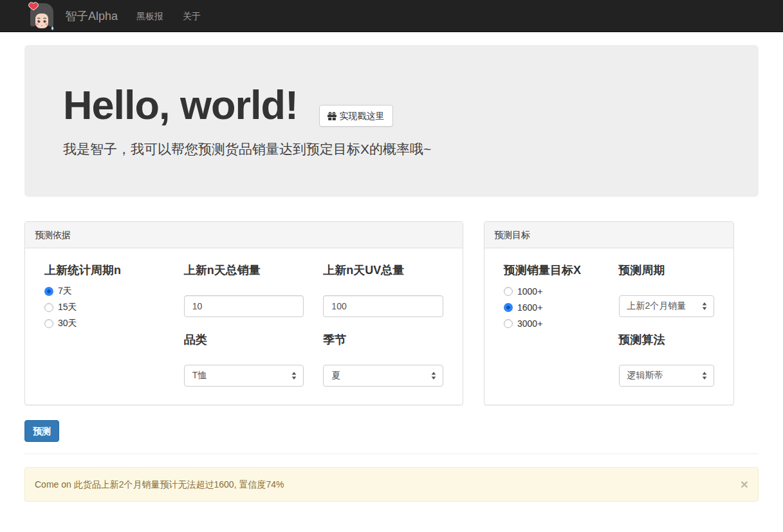 This screenshot has width=783, height=532. Describe the element at coordinates (362, 116) in the screenshot. I see `cta-button-label: 实现戳这里` at that location.